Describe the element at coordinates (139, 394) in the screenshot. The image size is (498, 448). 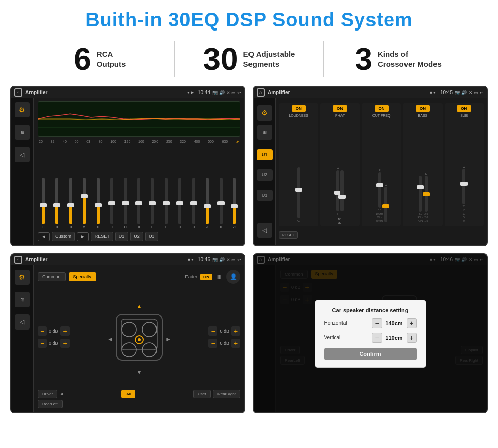
I see `fader-bottom-bar: Driver ◄ All User RearRight` at that location.